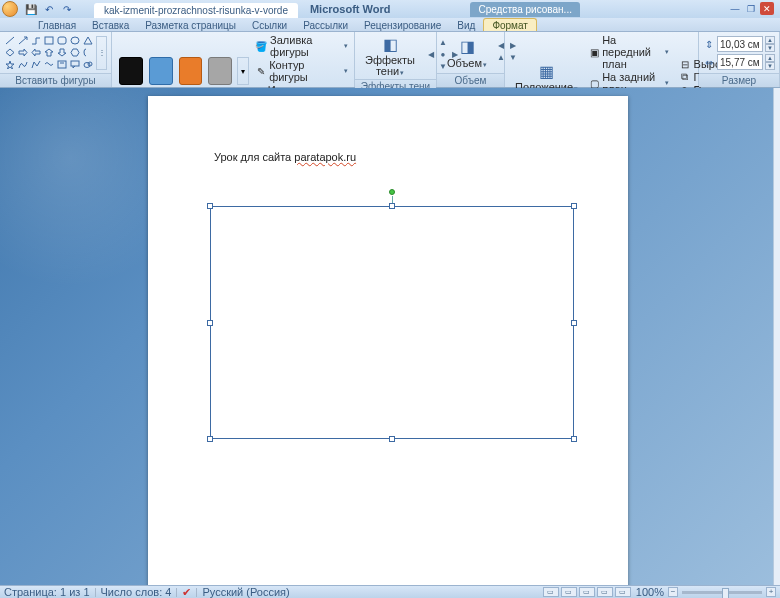 This screenshot has width=780, height=598. I want to click on zoom-level: 100%, so click(650, 592).